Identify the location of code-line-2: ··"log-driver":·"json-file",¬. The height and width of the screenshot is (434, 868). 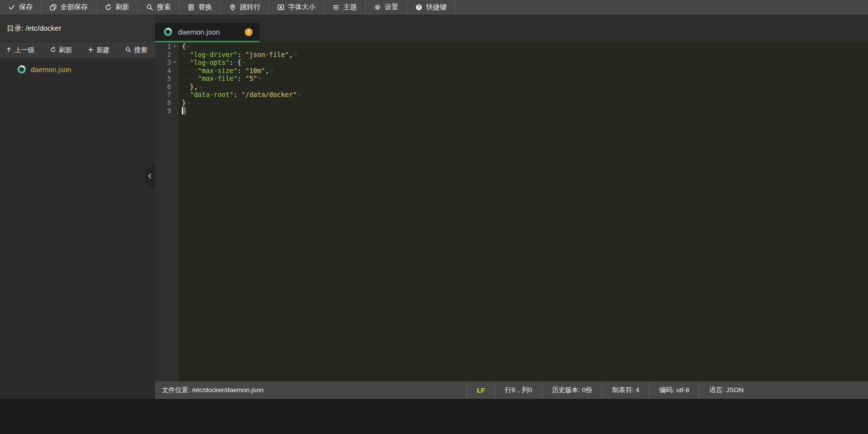
(523, 55).